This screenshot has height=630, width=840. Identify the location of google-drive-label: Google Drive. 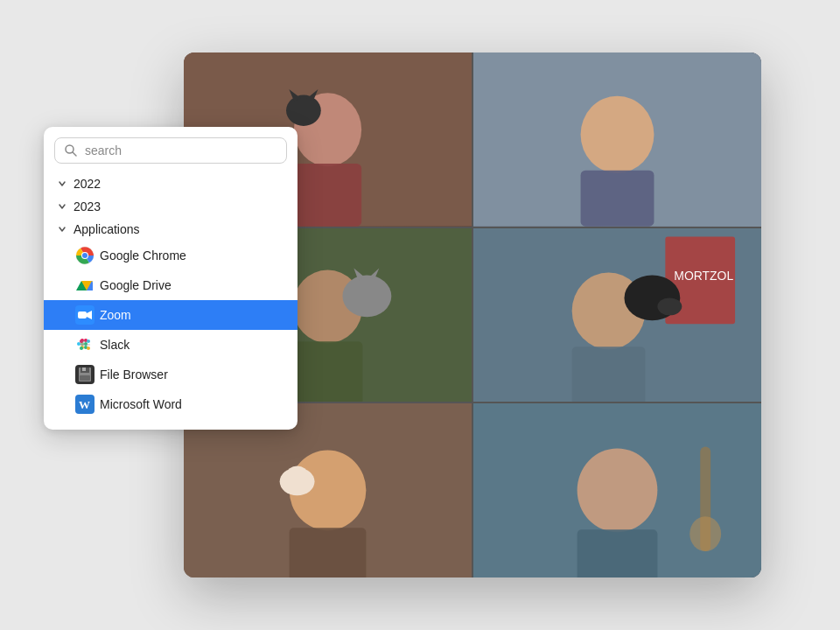
(136, 285).